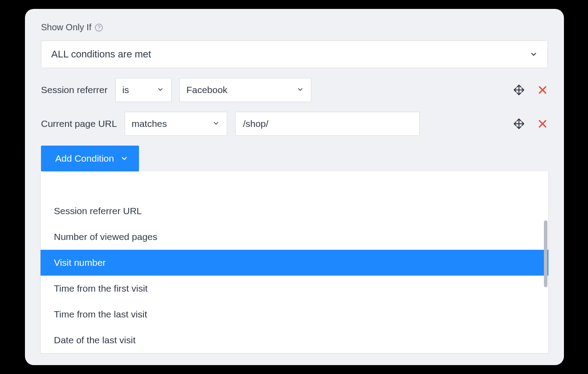  What do you see at coordinates (294, 185) in the screenshot?
I see `menu-spacer` at bounding box center [294, 185].